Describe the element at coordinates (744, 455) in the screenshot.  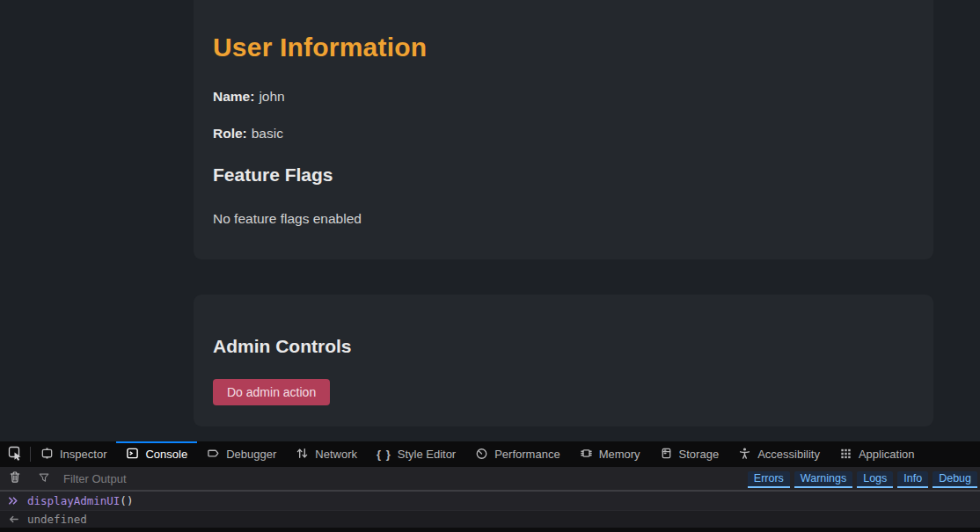
I see `accessibility-icon` at that location.